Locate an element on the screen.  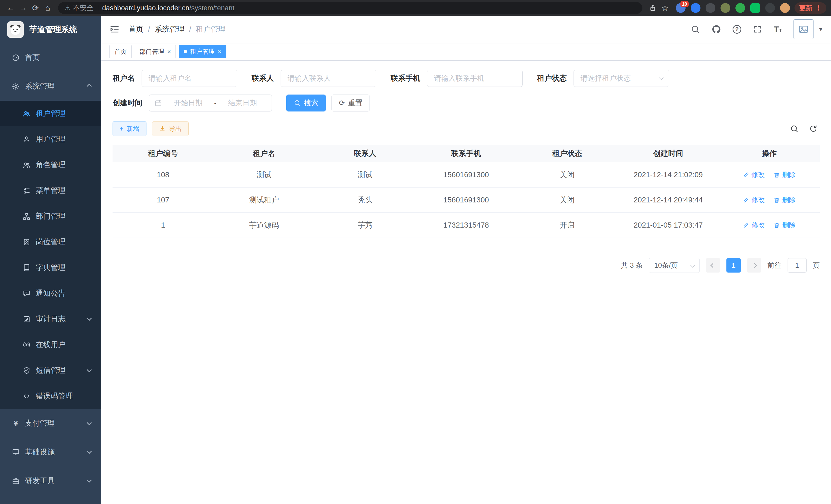
help-icon: ? is located at coordinates (737, 29).